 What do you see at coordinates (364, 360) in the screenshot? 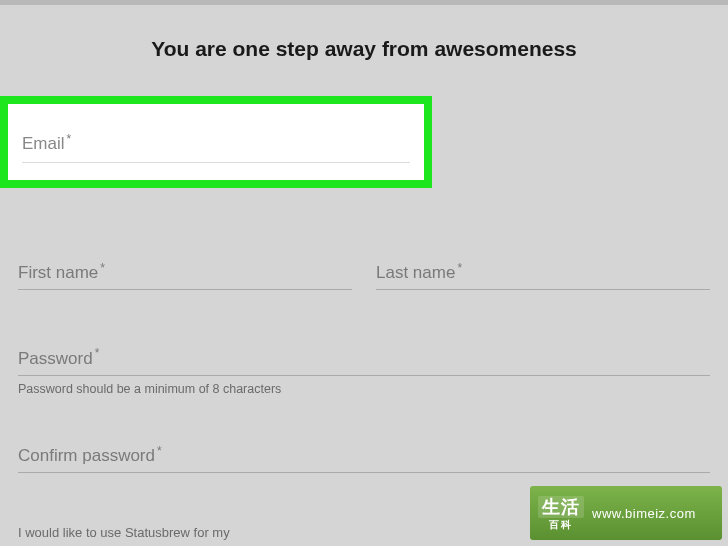
I see `password-field-wrap: Password*` at bounding box center [364, 360].